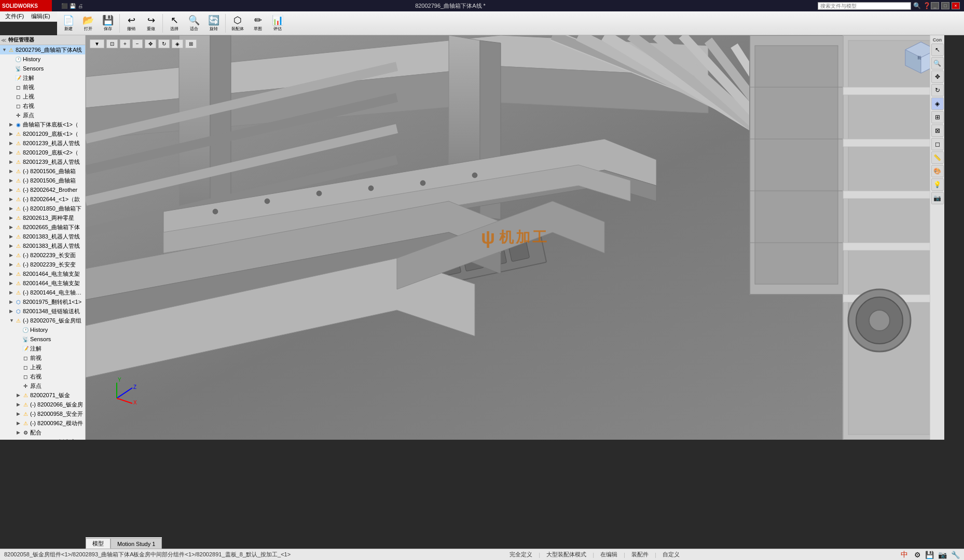  Describe the element at coordinates (43, 87) in the screenshot. I see `tree-item-front-view-1: ◻ 前视` at that location.